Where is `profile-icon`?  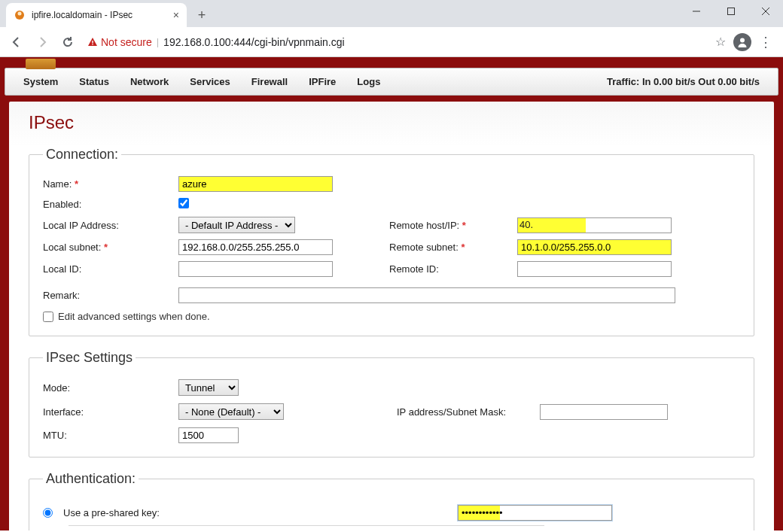
profile-icon is located at coordinates (742, 42).